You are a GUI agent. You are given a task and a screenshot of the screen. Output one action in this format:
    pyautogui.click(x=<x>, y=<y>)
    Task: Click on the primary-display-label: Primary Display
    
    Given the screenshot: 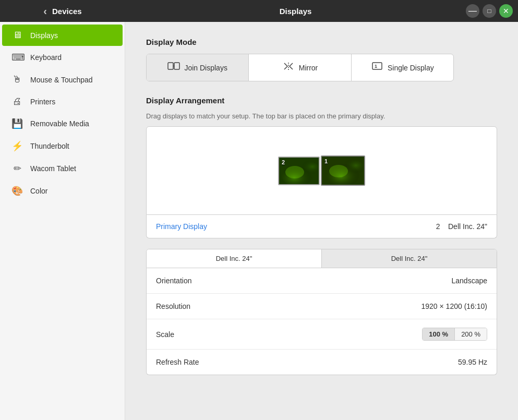 What is the action you would take?
    pyautogui.click(x=182, y=226)
    